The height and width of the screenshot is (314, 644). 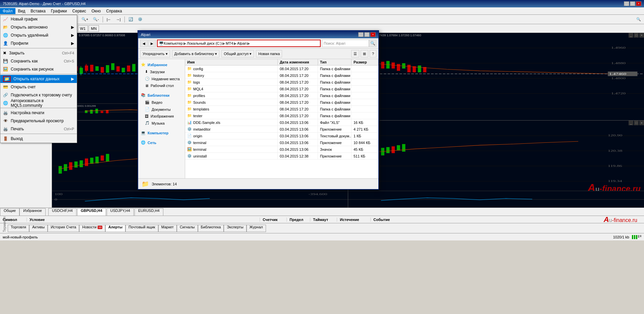 What do you see at coordinates (282, 116) in the screenshot?
I see `file-list-row: 📁 tester 08.04.2015 17:20 Папка с файлам…` at bounding box center [282, 116].